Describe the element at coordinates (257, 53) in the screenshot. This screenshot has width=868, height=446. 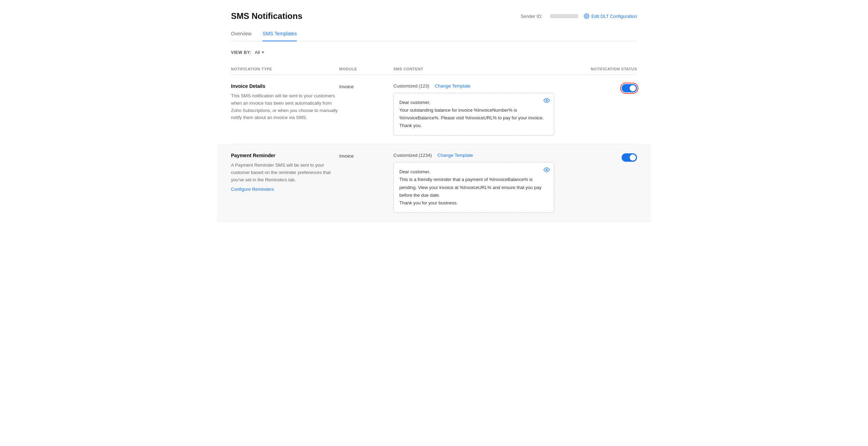
I see `view-by-current: All` at that location.